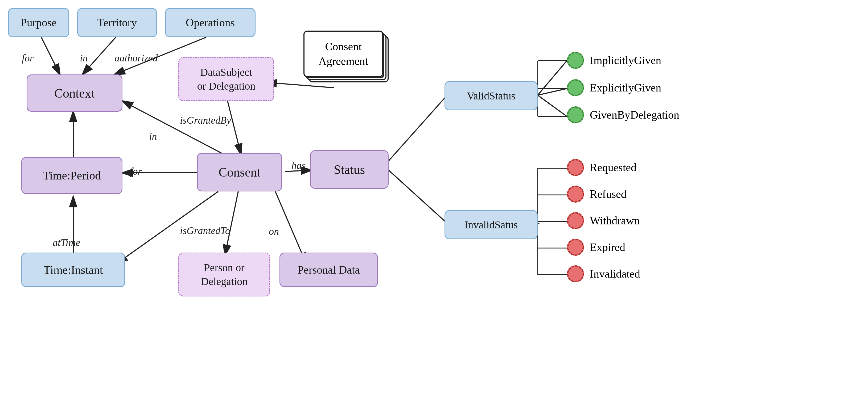 This screenshot has height=402, width=868. Describe the element at coordinates (153, 136) in the screenshot. I see `in-consent-label: in` at that location.